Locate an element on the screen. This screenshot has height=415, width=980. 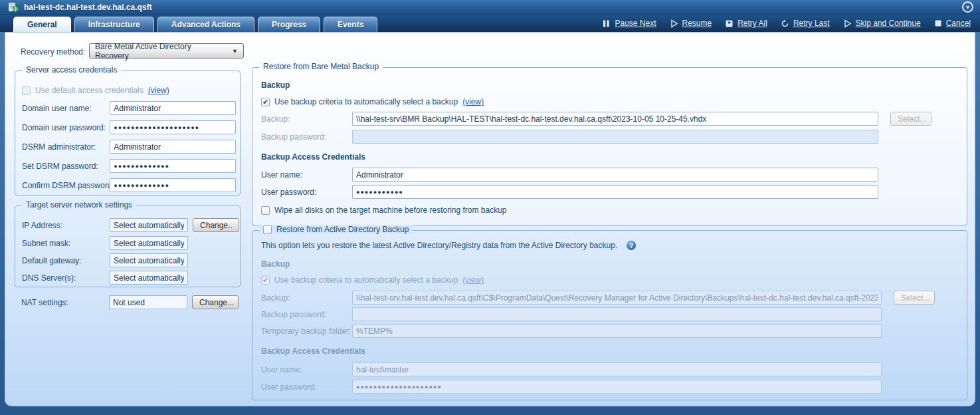
ad-backup-label: Backup: is located at coordinates (307, 298).